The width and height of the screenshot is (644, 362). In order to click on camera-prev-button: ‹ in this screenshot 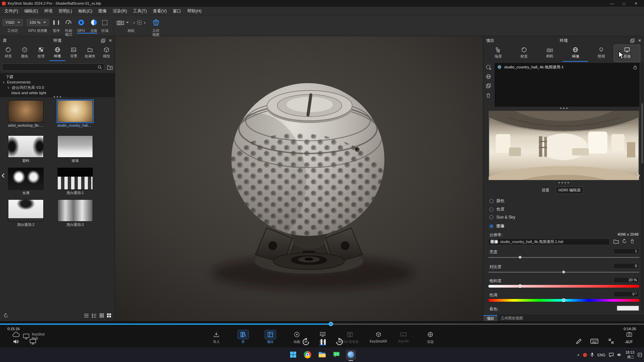, I will do `click(134, 22)`.